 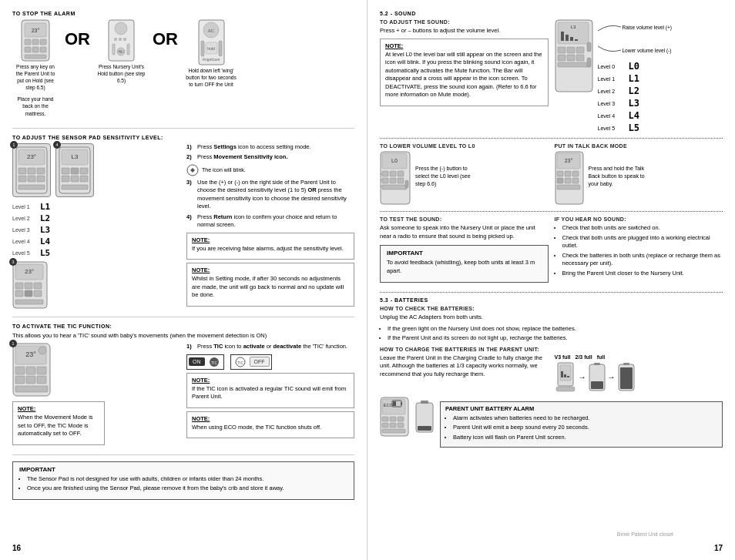 I want to click on badge-1: 1, so click(x=14, y=145).